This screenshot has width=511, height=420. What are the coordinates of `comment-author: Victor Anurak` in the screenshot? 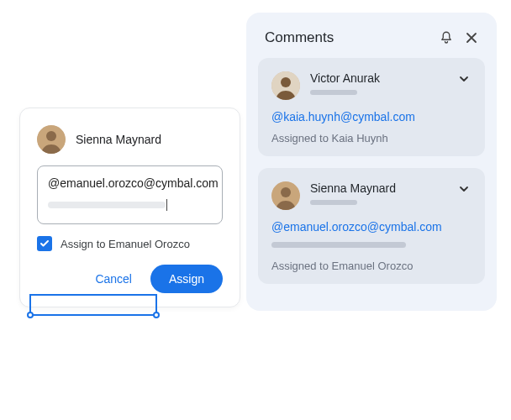 It's located at (378, 78).